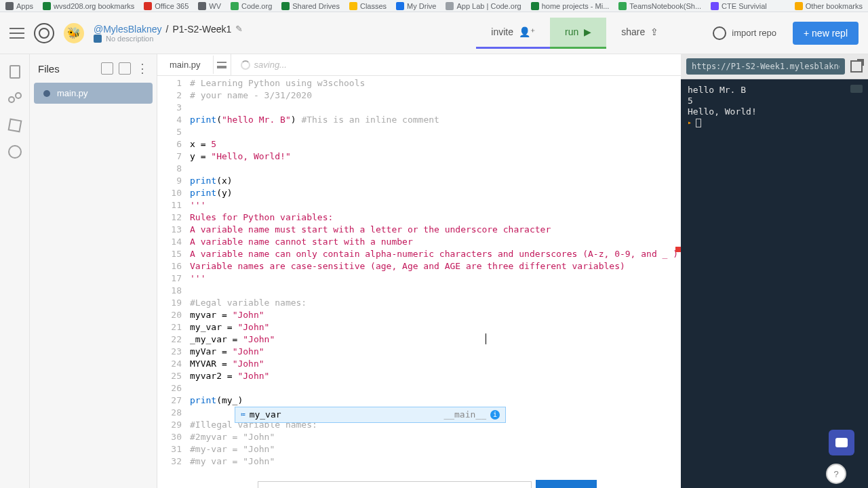  I want to click on new-folder-icon, so click(125, 68).